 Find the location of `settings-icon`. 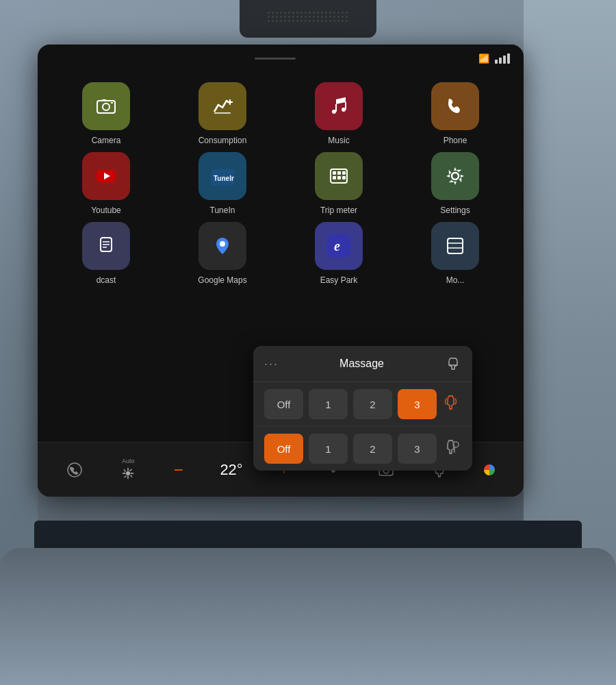

settings-icon is located at coordinates (455, 176).